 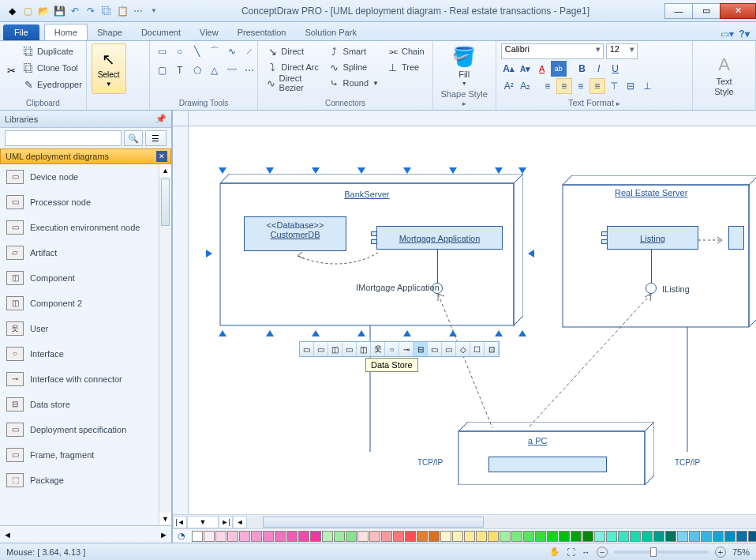 I want to click on float-tool-datastore: ⊟, so click(x=421, y=349).